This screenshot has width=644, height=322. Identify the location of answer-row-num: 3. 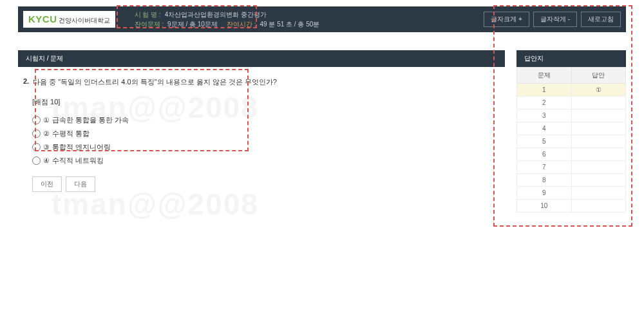
(545, 116).